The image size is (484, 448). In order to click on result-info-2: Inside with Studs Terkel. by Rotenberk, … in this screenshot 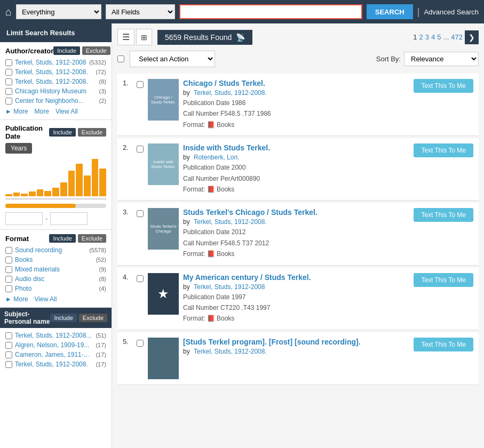, I will do `click(296, 169)`.